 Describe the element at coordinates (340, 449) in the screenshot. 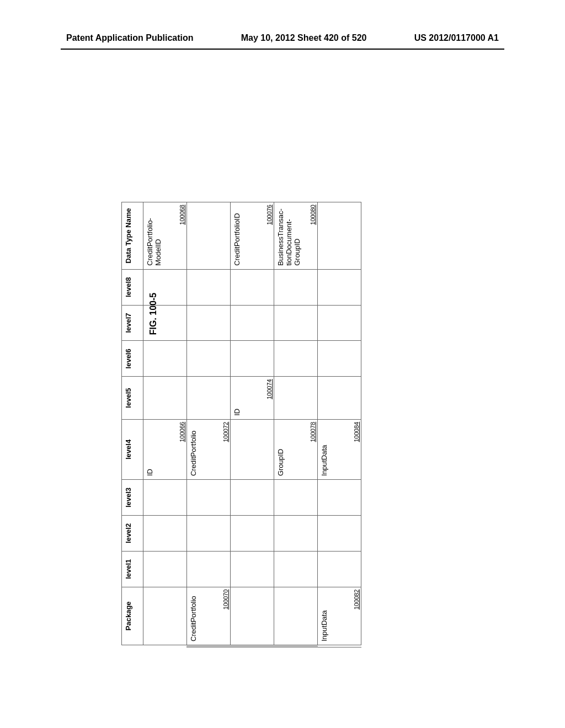

I see `cell-level4: InputData 100084` at that location.